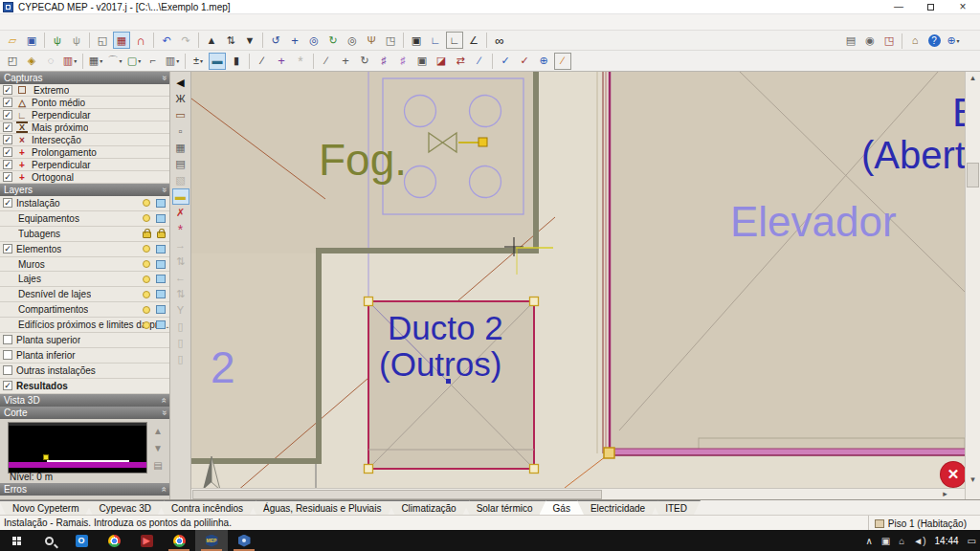  I want to click on magnet-snap-button: ∩, so click(141, 40).